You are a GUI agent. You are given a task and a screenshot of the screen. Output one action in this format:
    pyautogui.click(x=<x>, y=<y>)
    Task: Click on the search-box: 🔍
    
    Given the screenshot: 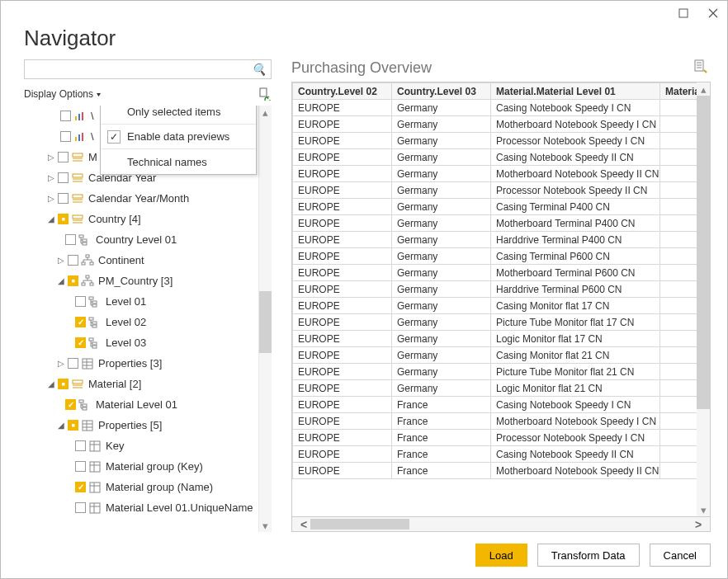 What is the action you would take?
    pyautogui.click(x=148, y=69)
    